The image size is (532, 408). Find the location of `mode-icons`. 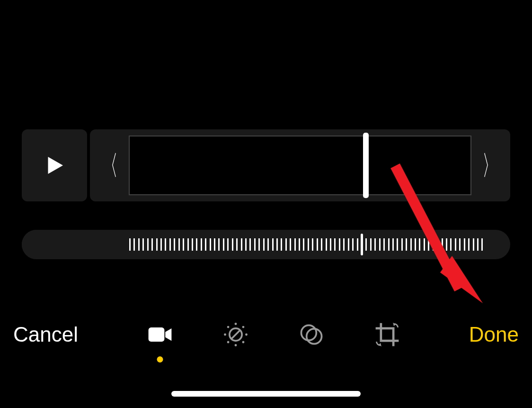

mode-icons is located at coordinates (274, 335).